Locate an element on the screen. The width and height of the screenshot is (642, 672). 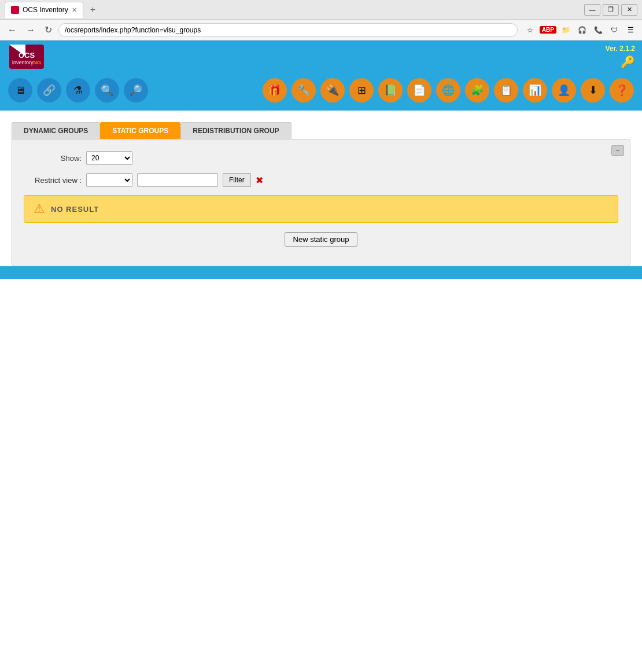
restrict-view-row: Restrict view : Filter ✖ is located at coordinates (321, 180).